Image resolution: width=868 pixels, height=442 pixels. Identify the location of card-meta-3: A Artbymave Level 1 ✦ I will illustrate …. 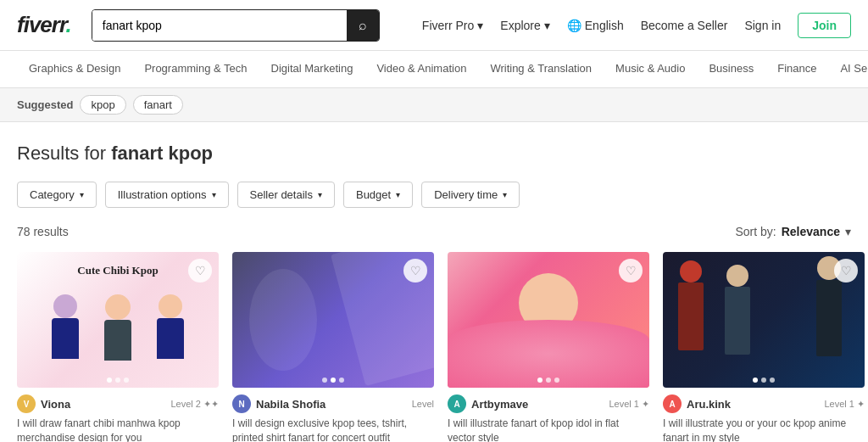
(548, 415).